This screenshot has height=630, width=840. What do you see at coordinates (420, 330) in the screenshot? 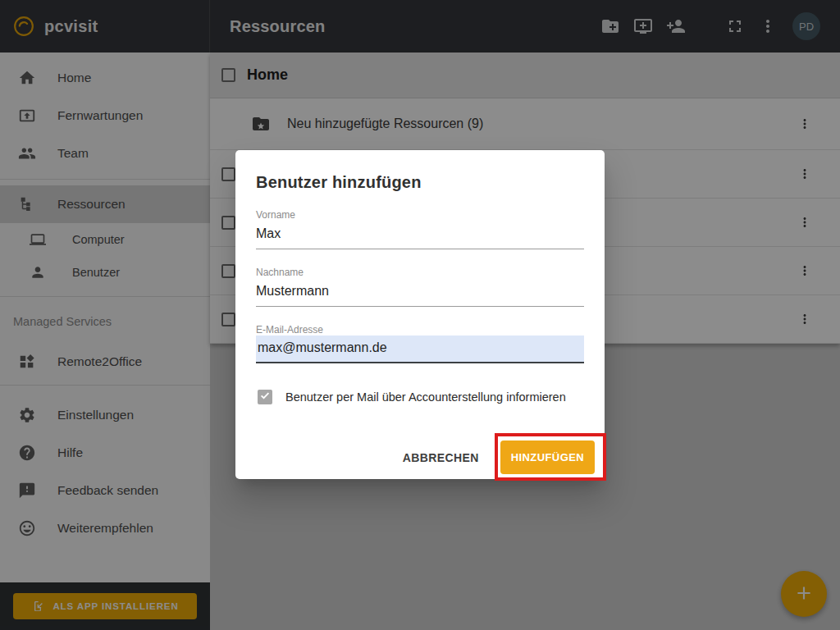
I see `email-label: E-Mail-Adresse` at bounding box center [420, 330].